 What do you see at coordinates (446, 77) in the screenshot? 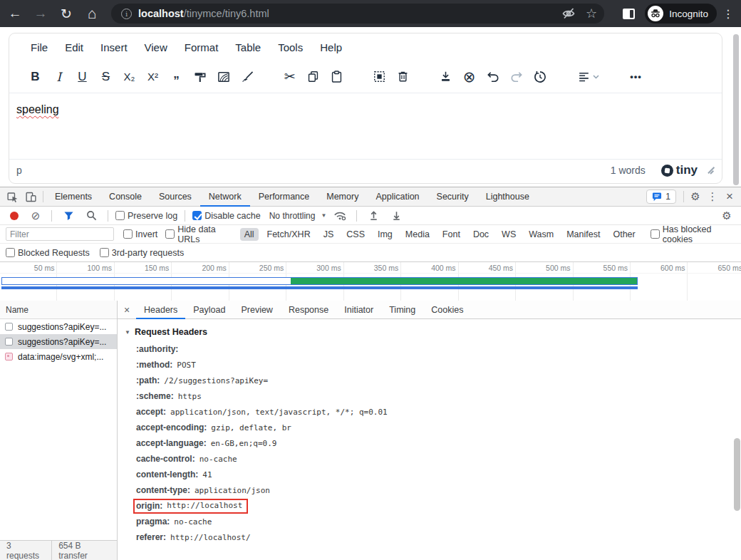
I see `export-button` at bounding box center [446, 77].